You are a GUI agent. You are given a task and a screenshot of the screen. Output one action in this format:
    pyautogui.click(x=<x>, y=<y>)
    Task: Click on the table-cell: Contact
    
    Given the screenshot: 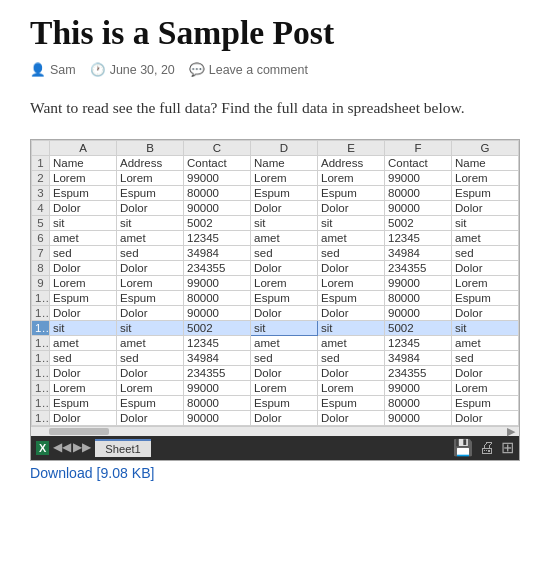 What is the action you would take?
    pyautogui.click(x=218, y=162)
    